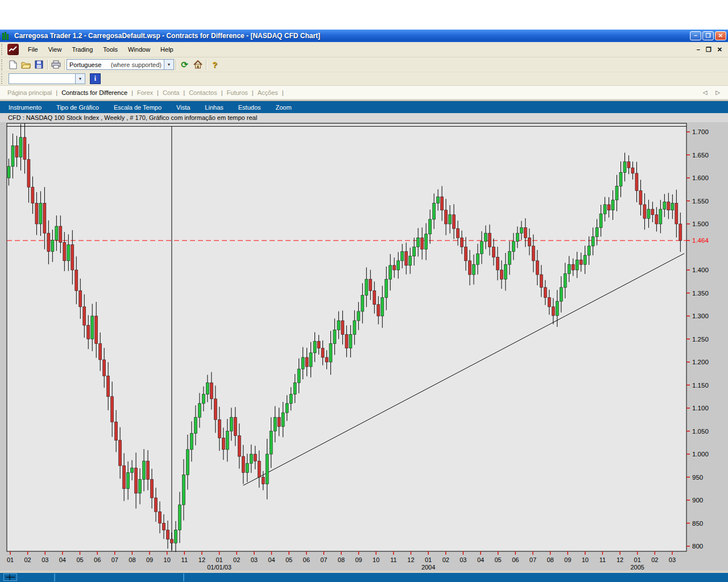 The image size is (728, 582). I want to click on language-dropdown-icon: ▼, so click(169, 65).